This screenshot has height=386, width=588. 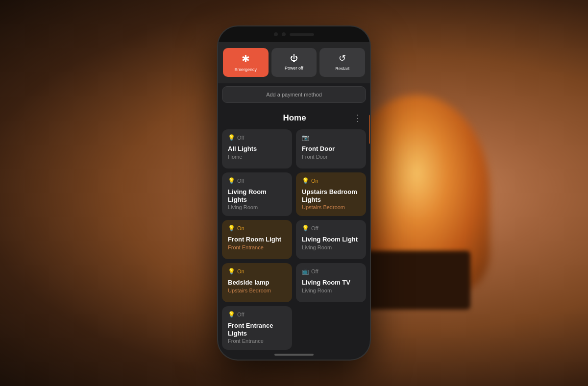 I want to click on side-button, so click(x=369, y=129).